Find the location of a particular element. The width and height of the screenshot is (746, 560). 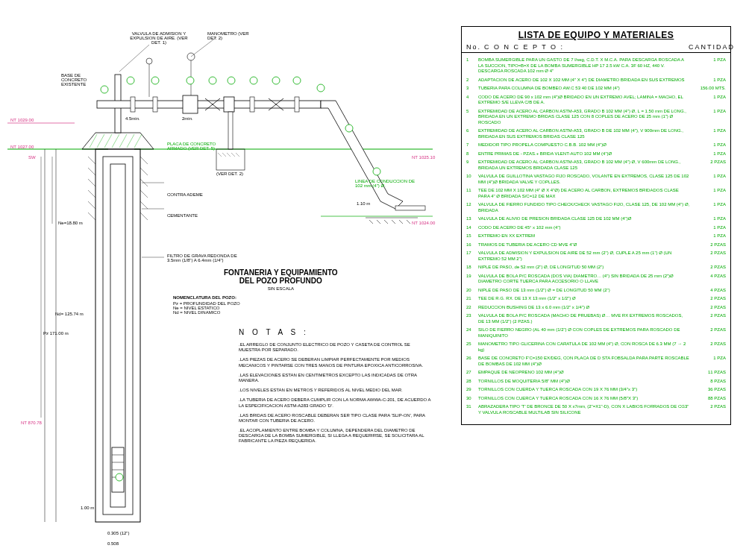

label-verdet2: (VER DET. 2) is located at coordinates (230, 174).